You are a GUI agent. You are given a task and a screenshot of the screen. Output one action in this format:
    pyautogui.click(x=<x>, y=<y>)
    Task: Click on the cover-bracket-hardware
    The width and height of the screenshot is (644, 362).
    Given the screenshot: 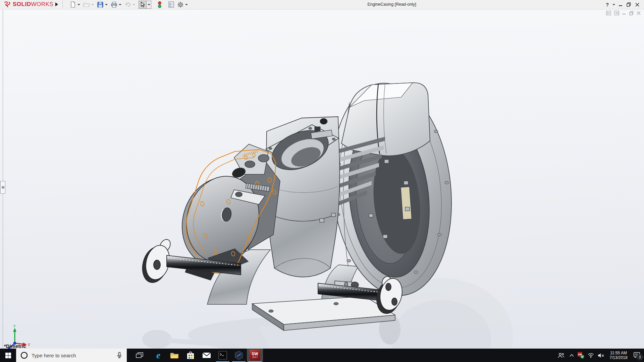 What is the action you would take?
    pyautogui.click(x=250, y=174)
    